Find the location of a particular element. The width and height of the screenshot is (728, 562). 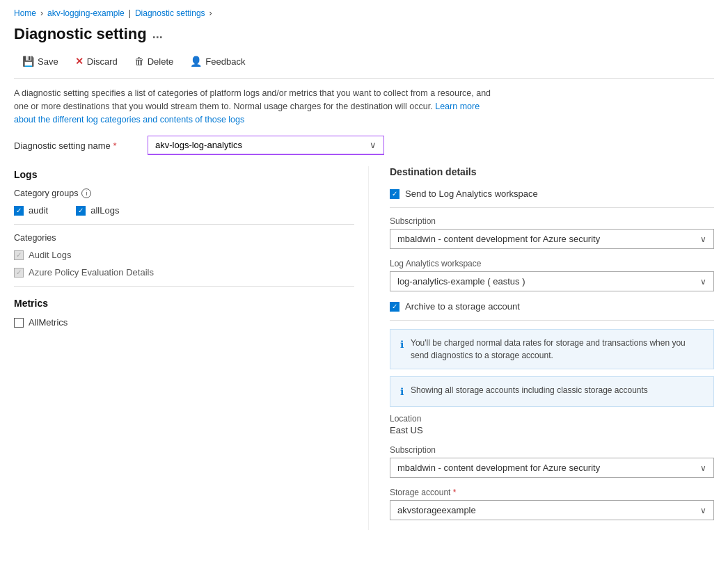

destination-details-title: Destination details is located at coordinates (552, 172).